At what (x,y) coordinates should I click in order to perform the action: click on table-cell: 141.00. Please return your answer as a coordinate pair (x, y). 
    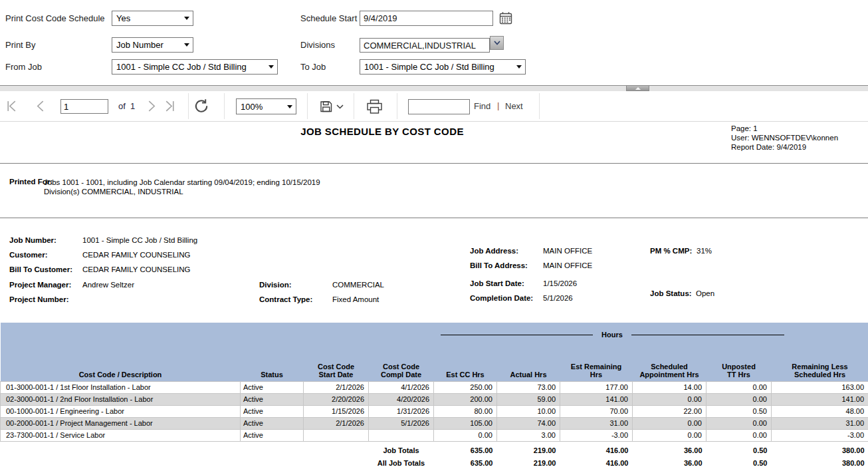
    Looking at the image, I should click on (820, 399).